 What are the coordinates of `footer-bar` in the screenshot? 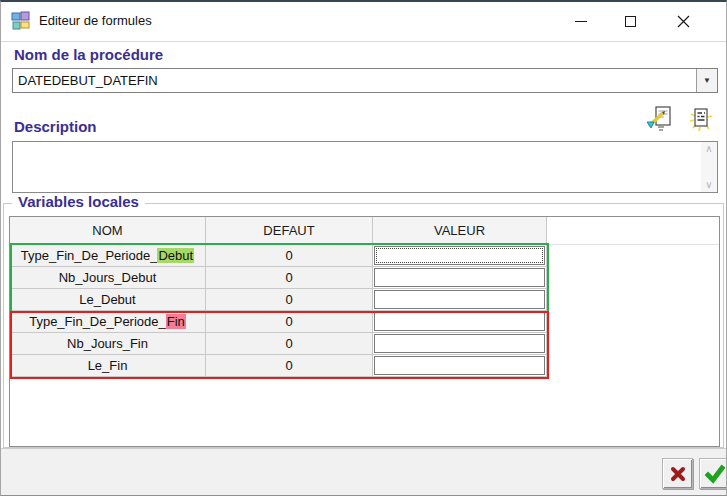 It's located at (364, 472).